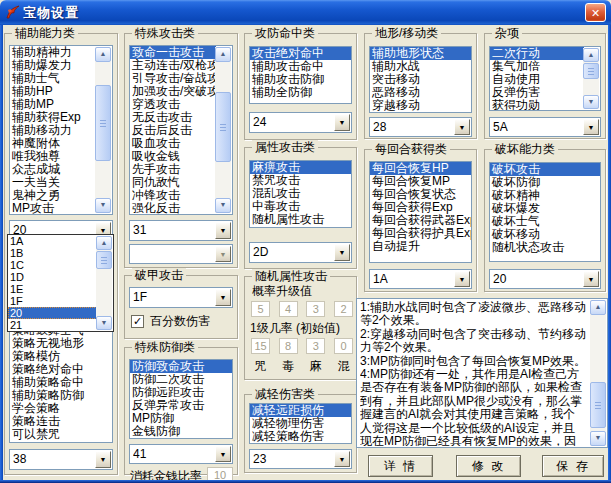  Describe the element at coordinates (300, 194) in the screenshot. I see `attr-attack-listbox: 麻痹攻击禁咒攻击混乱攻击中毒攻击随机属性攻击` at that location.